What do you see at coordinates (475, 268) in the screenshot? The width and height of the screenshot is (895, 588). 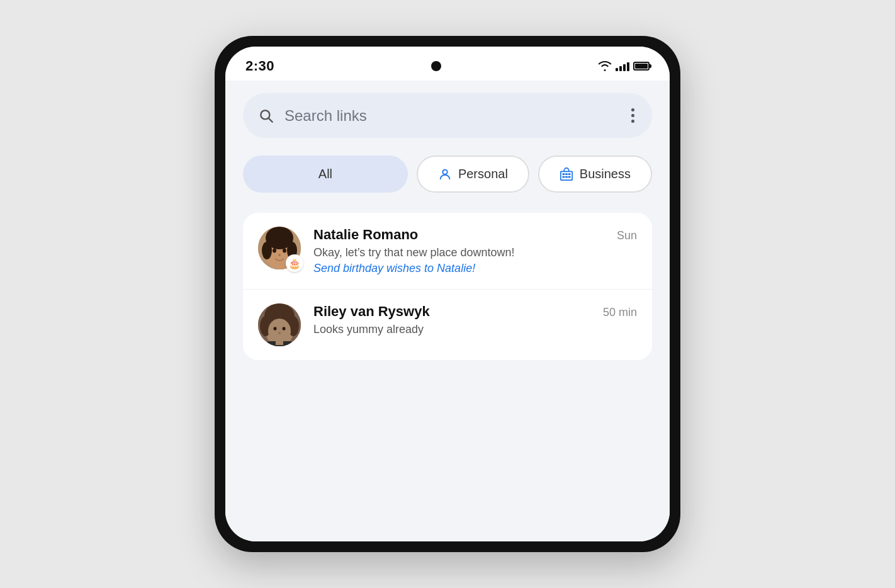 I see `conv-suggestion-natalie: Send birthday wishes to Natalie!` at bounding box center [475, 268].